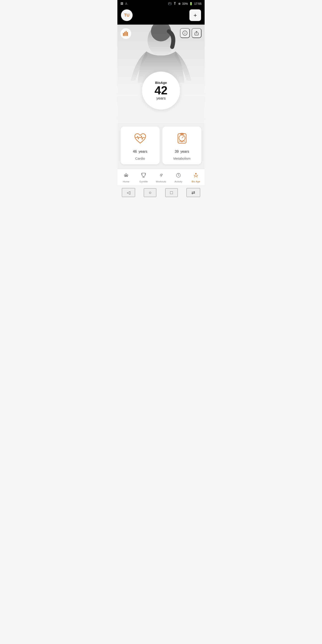  What do you see at coordinates (198, 4) in the screenshot?
I see `time: 17:55` at bounding box center [198, 4].